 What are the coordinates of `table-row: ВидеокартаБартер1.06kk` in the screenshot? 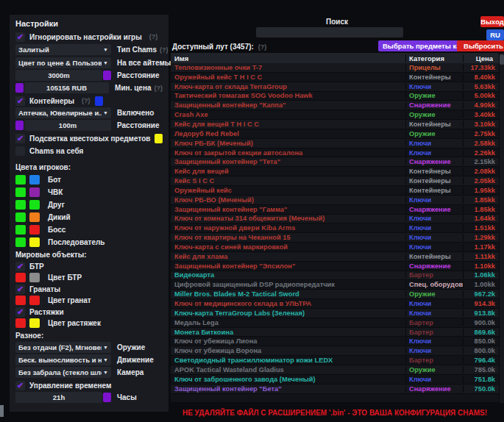 It's located at (335, 276).